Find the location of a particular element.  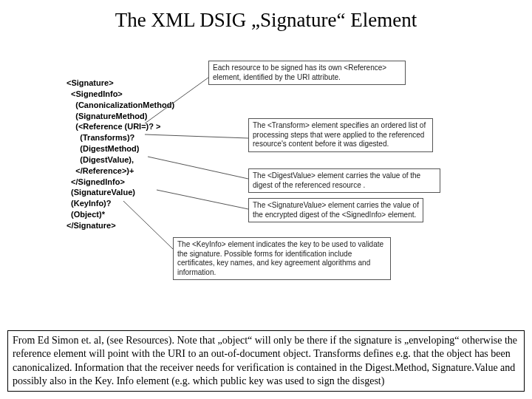

line-signature-open: <Signature> is located at coordinates (90, 83).